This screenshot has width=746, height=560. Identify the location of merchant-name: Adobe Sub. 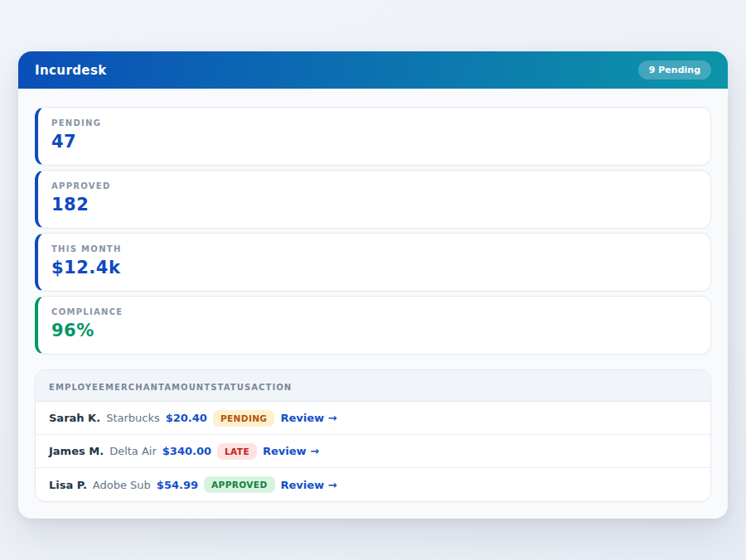
(122, 485).